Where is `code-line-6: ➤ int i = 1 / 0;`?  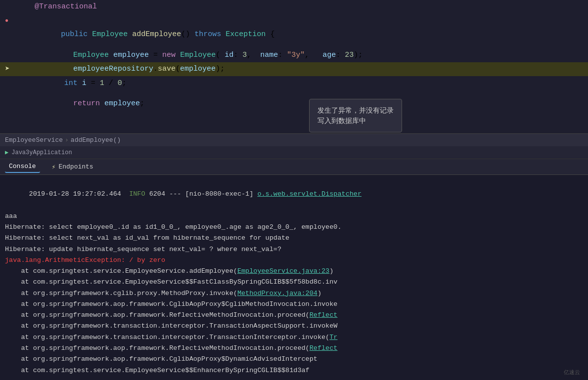 code-line-6: ➤ int i = 1 / 0; is located at coordinates (294, 69).